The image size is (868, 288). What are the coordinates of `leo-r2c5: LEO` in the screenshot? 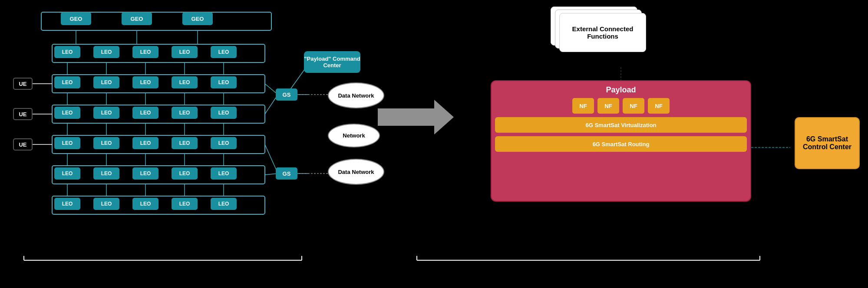 It's located at (224, 82).